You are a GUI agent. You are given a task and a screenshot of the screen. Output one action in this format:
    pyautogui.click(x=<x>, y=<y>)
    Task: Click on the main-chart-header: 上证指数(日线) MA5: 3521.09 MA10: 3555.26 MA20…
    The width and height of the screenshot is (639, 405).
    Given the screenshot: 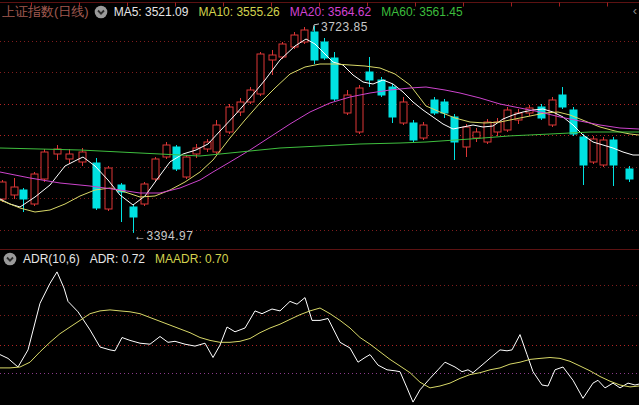 What is the action you would take?
    pyautogui.click(x=238, y=12)
    